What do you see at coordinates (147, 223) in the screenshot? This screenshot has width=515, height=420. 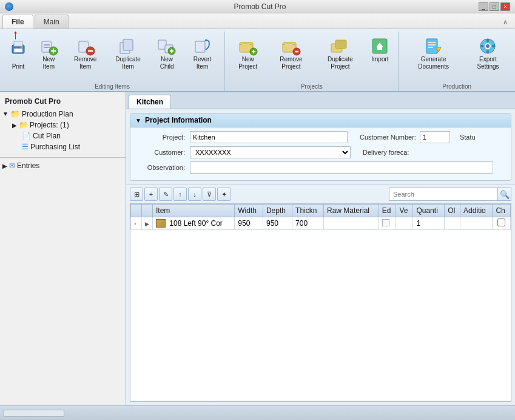 I see `row-toggle-cell: ▶` at bounding box center [147, 223].